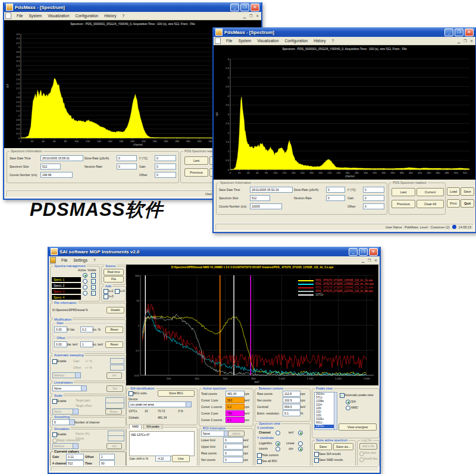 The height and width of the screenshot is (474, 476). What do you see at coordinates (271, 190) in the screenshot?
I see `save-date-field: 26/11/2005 05:52:16` at bounding box center [271, 190].